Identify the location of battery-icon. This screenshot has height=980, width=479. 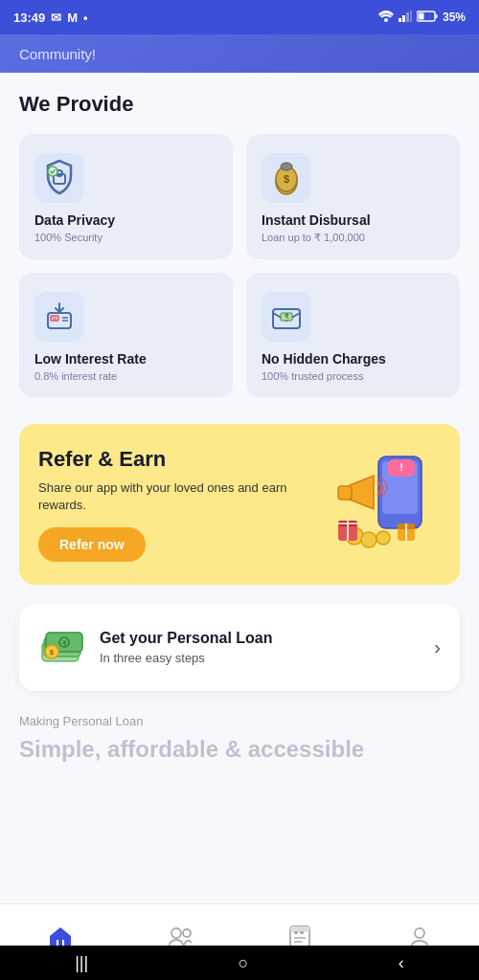
(427, 17).